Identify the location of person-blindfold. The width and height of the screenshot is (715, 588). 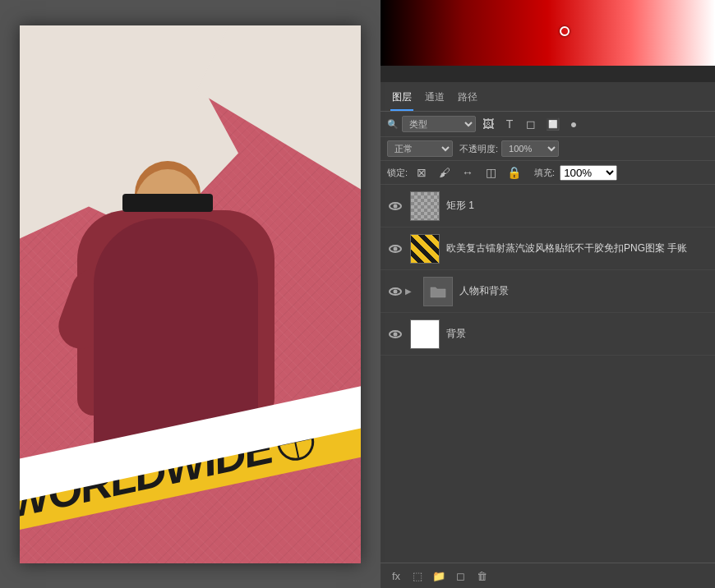
(168, 203).